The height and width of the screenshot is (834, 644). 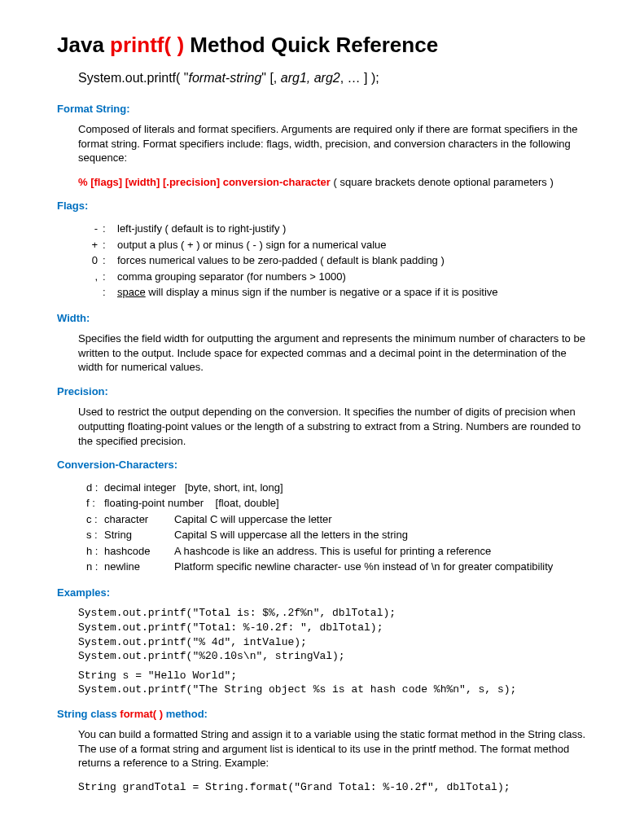 I want to click on conv-name: newline, so click(x=138, y=567).